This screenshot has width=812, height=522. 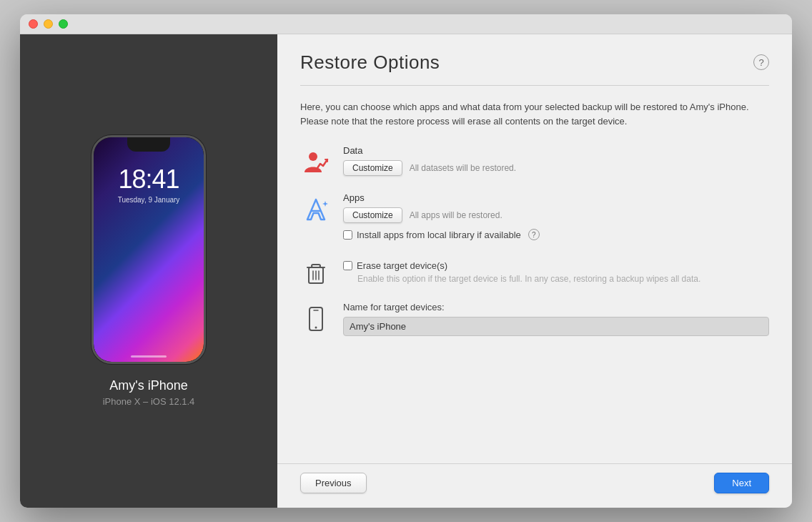 I want to click on previous-button: Previous, so click(x=333, y=483).